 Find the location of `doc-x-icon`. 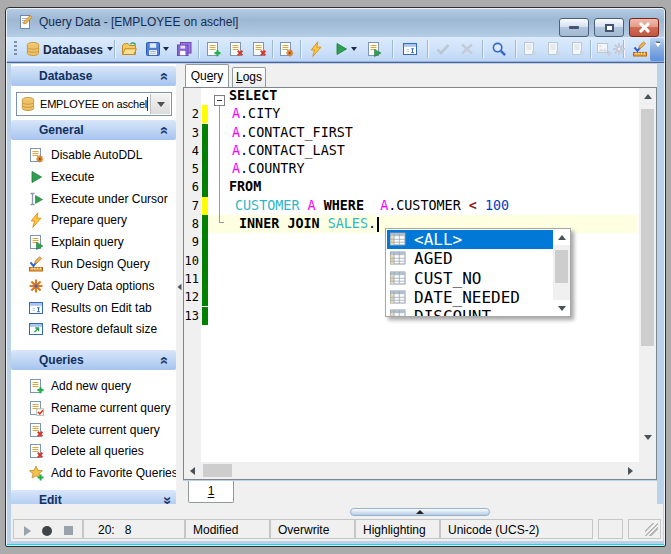

doc-x-icon is located at coordinates (36, 430).